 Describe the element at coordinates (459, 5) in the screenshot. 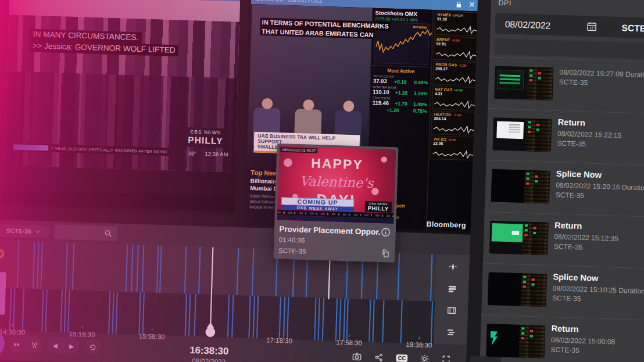

I see `lock-icon` at that location.